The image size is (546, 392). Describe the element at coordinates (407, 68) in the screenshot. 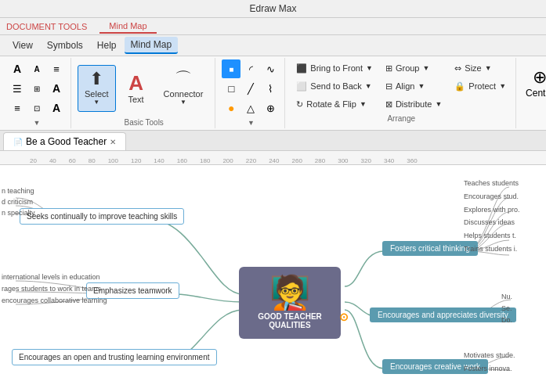

I see `group-label: Group` at that location.